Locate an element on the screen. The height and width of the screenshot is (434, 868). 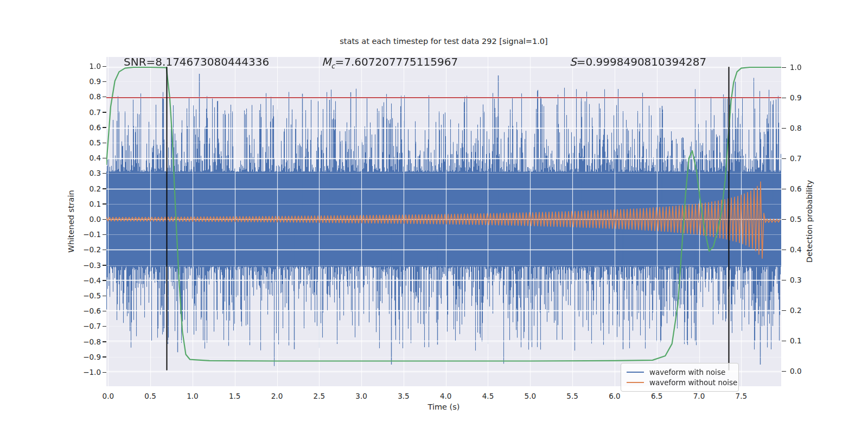
y-left-tick-label: 0.6 is located at coordinates (87, 127).